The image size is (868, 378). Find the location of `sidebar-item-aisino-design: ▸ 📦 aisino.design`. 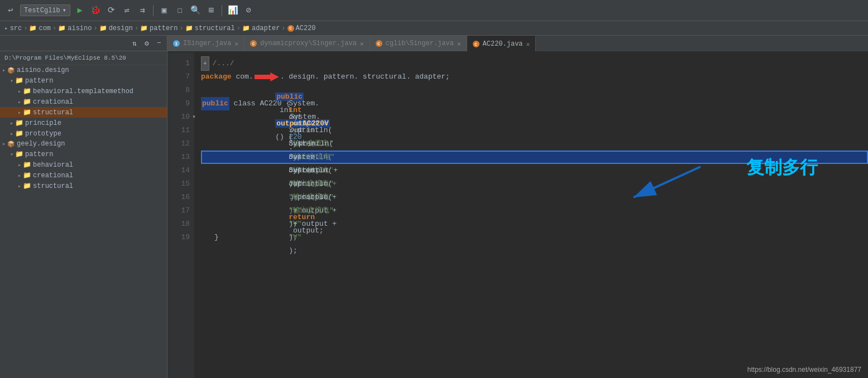

sidebar-item-aisino-design: ▸ 📦 aisino.design is located at coordinates (84, 70).